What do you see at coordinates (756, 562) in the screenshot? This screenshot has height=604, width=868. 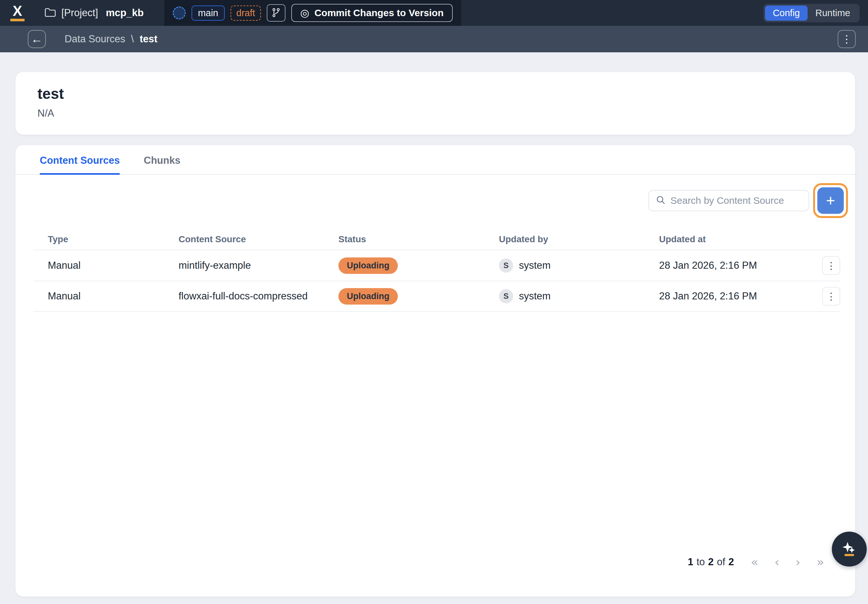 I see `pagination: 1 to 2 of 2 « ‹ › »` at bounding box center [756, 562].